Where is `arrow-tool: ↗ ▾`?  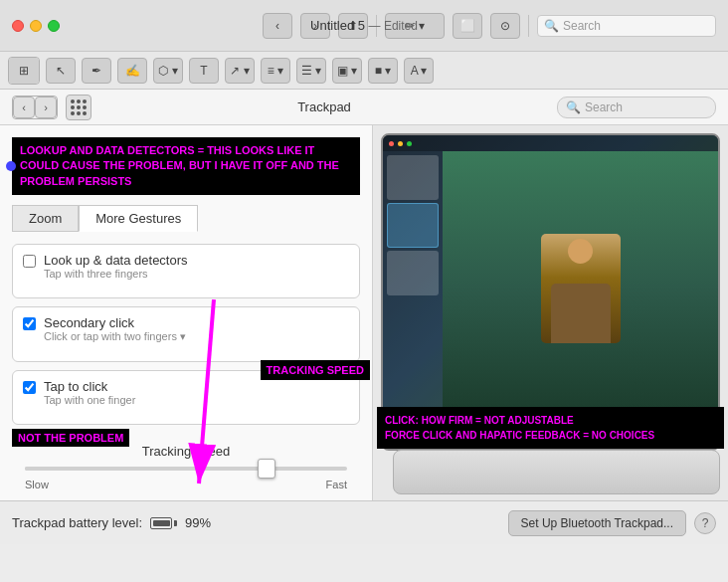 arrow-tool: ↗ ▾ is located at coordinates (240, 71).